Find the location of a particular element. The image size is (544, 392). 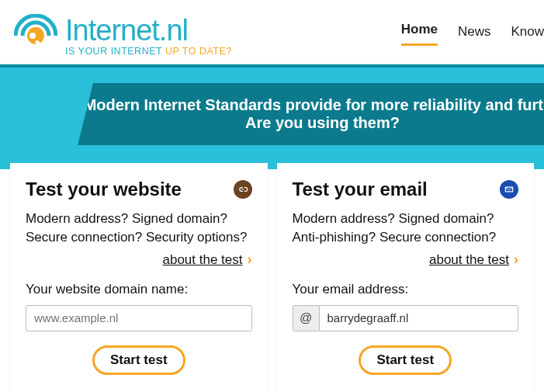

logo-icon is located at coordinates (36, 36).